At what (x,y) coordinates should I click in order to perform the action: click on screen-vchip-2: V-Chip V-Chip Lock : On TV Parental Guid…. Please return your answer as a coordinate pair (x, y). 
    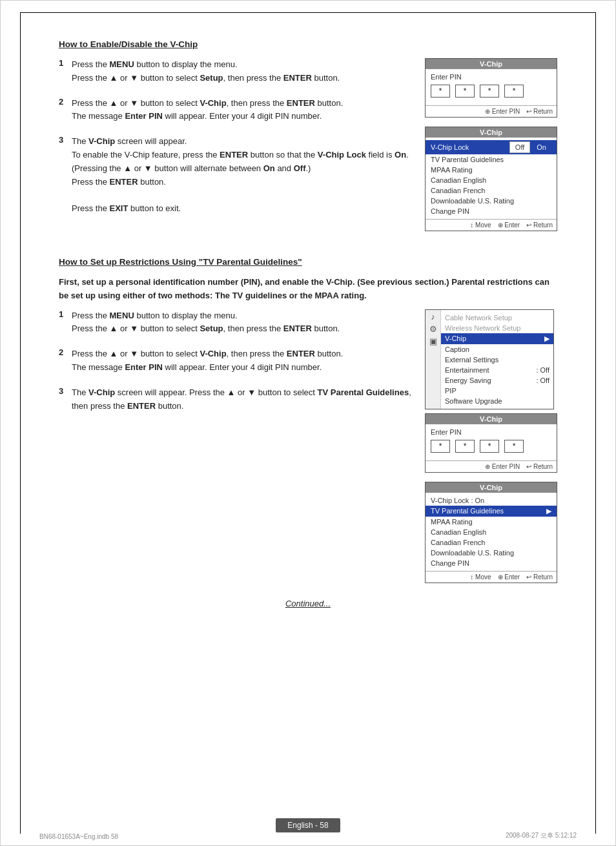
    Looking at the image, I should click on (491, 532).